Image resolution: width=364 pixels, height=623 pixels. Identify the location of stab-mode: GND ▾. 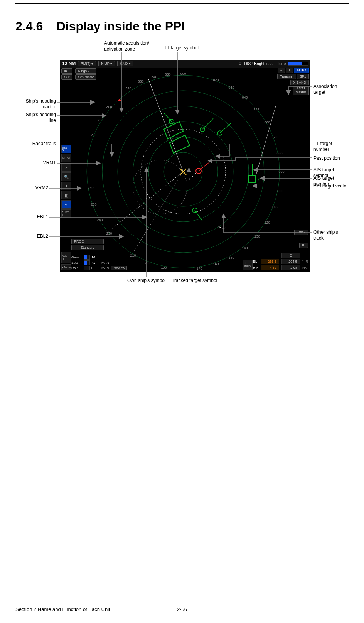
(125, 64).